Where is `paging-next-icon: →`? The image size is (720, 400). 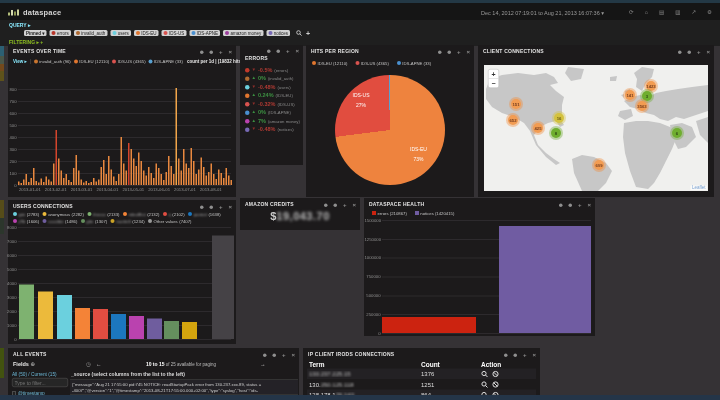 paging-next-icon: → is located at coordinates (263, 364).